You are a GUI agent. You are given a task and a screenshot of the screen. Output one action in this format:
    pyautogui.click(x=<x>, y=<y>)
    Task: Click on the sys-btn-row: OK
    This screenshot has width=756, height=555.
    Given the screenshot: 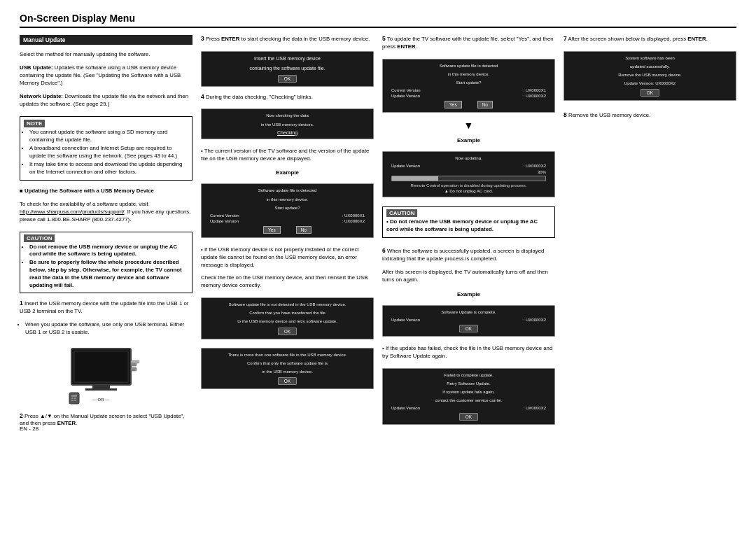 What is the action you would take?
    pyautogui.click(x=650, y=92)
    